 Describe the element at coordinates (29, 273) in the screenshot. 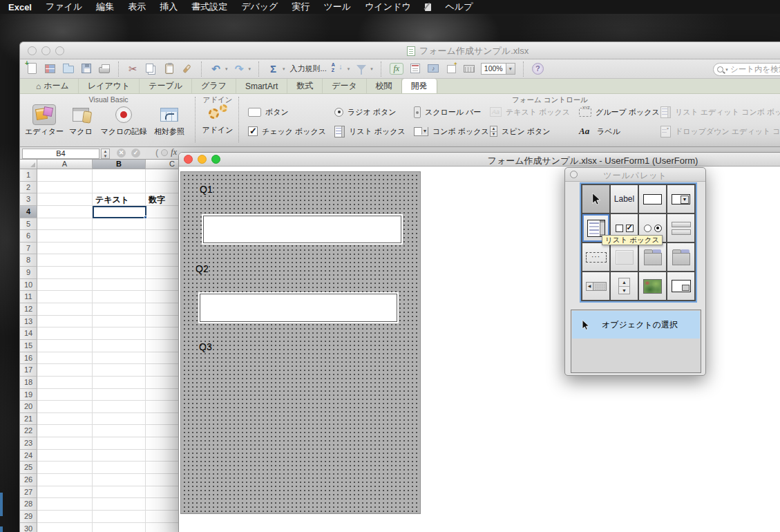

I see `row-header-9: 9` at that location.